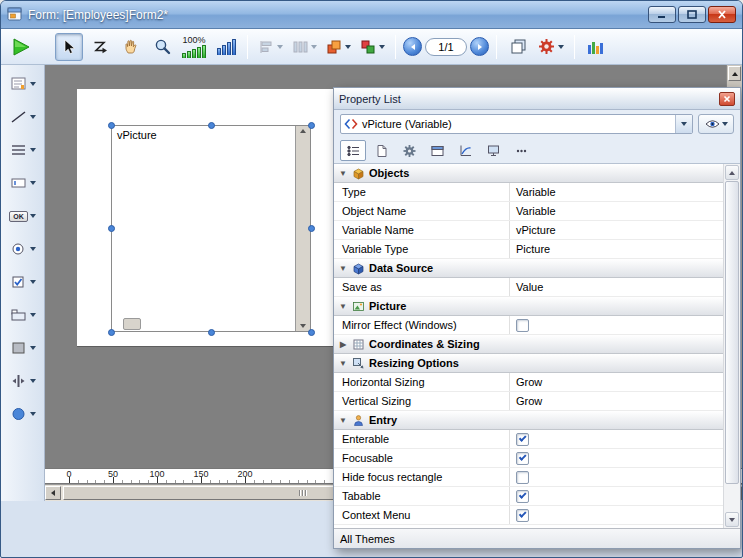  Describe the element at coordinates (343, 344) in the screenshot. I see `expander-icon: ▶` at that location.